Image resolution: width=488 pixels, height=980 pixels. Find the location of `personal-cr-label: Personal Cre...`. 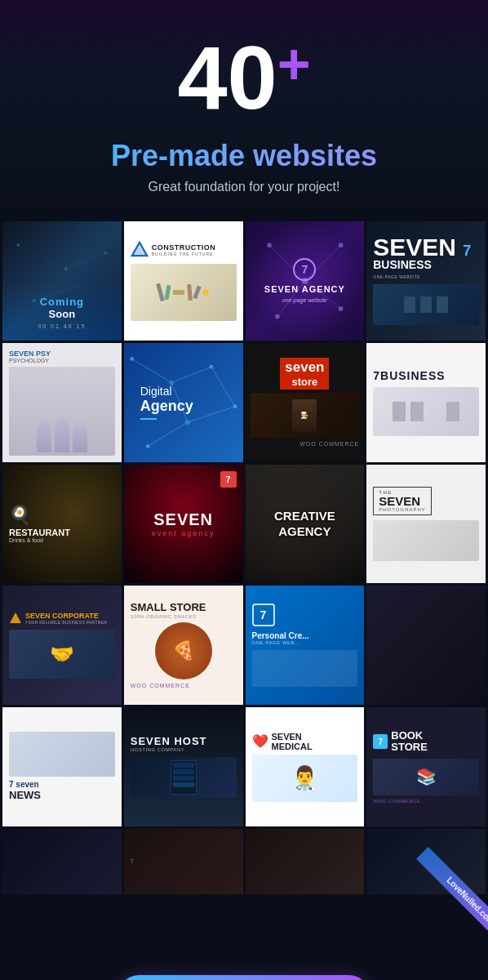

personal-cr-label: Personal Cre... is located at coordinates (281, 635).